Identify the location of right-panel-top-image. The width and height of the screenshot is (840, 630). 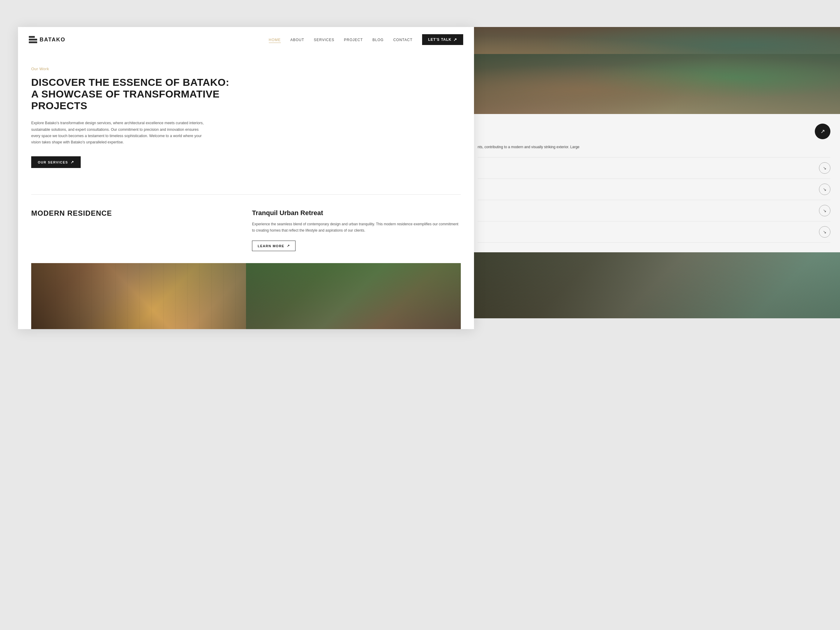
(654, 84).